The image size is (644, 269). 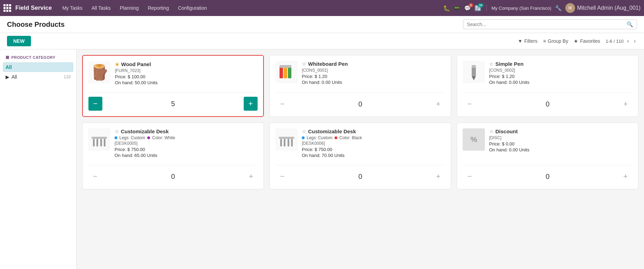 What do you see at coordinates (28, 8) in the screenshot?
I see `app-logo: Field Service` at bounding box center [28, 8].